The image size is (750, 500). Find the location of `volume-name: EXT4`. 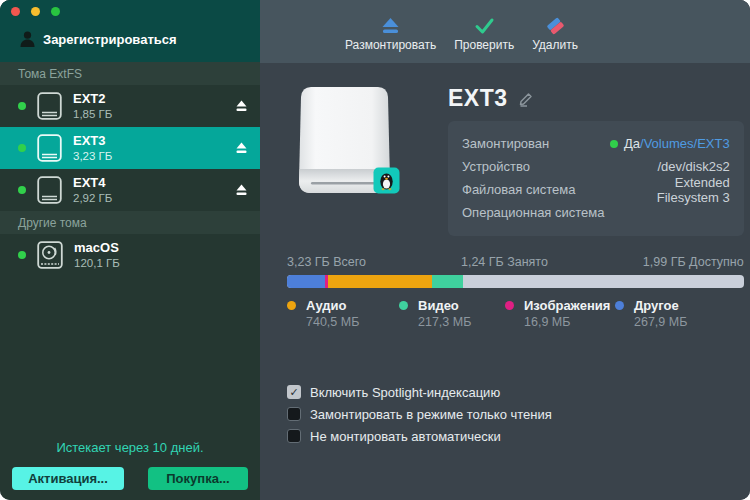

volume-name: EXT4 is located at coordinates (154, 183).